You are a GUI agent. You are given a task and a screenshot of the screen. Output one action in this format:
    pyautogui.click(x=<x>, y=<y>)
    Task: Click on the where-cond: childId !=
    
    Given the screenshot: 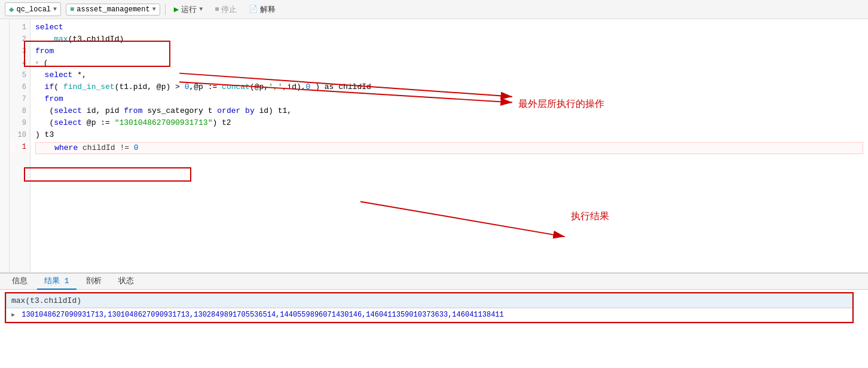 What is the action you would take?
    pyautogui.click(x=106, y=148)
    